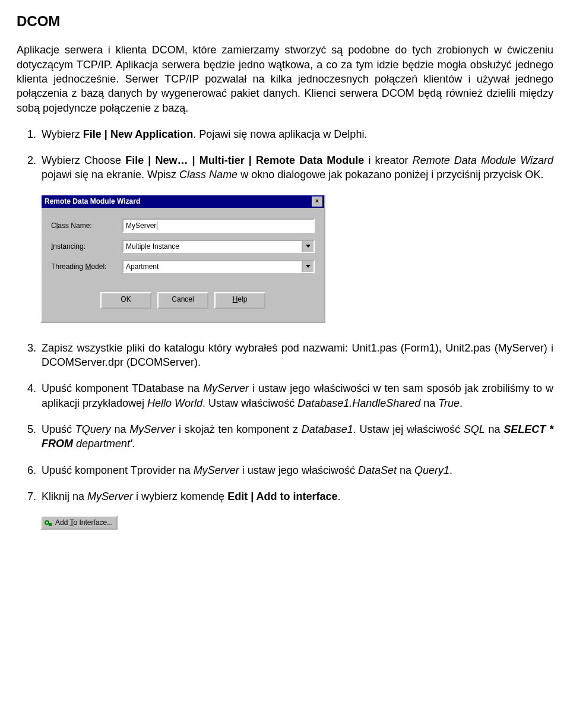 This screenshot has height=728, width=570. Describe the element at coordinates (391, 175) in the screenshot. I see `step2-g: w okno dialogowe jak pokazano poniżej i …` at that location.